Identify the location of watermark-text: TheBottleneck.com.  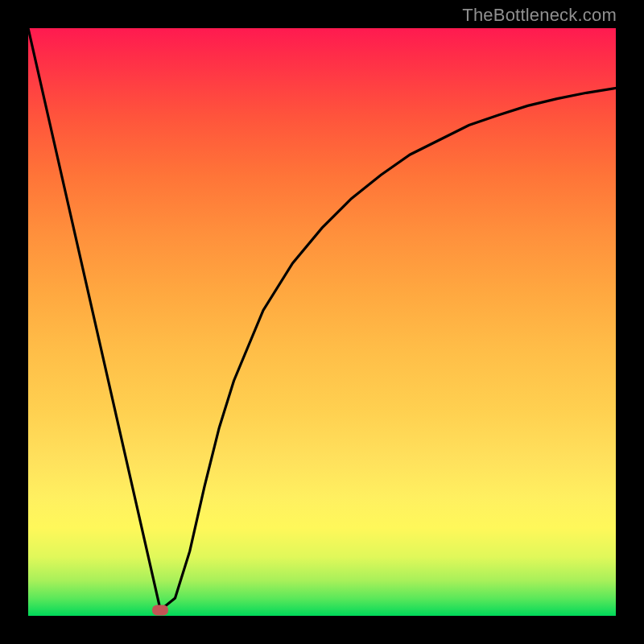
(539, 15).